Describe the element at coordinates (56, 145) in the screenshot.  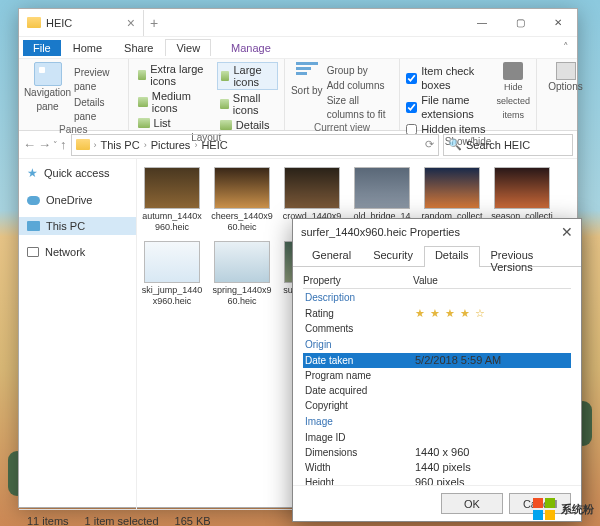
I see `history-dropdown-icon: ˅` at that location.